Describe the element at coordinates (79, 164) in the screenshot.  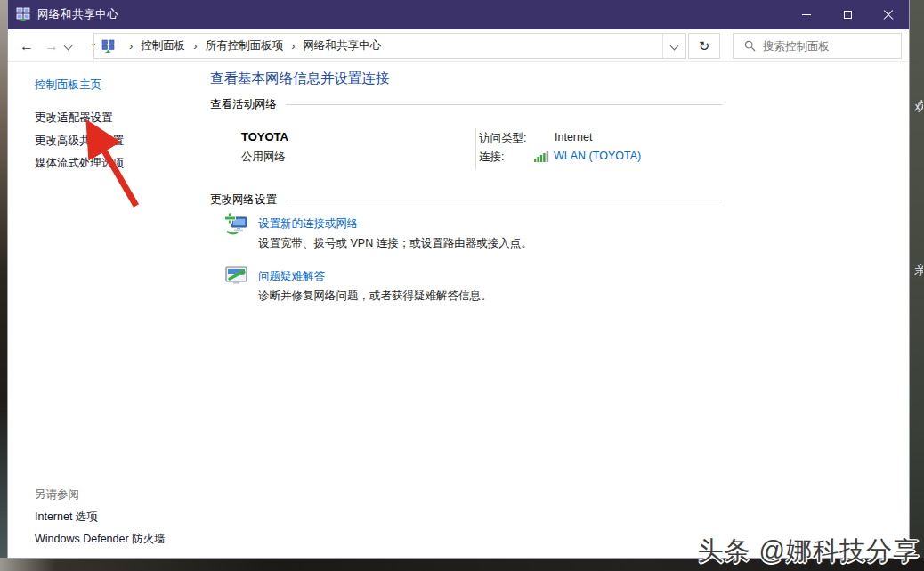
I see `sidebar-item-media-streaming-options: 媒体流式处理选项` at that location.